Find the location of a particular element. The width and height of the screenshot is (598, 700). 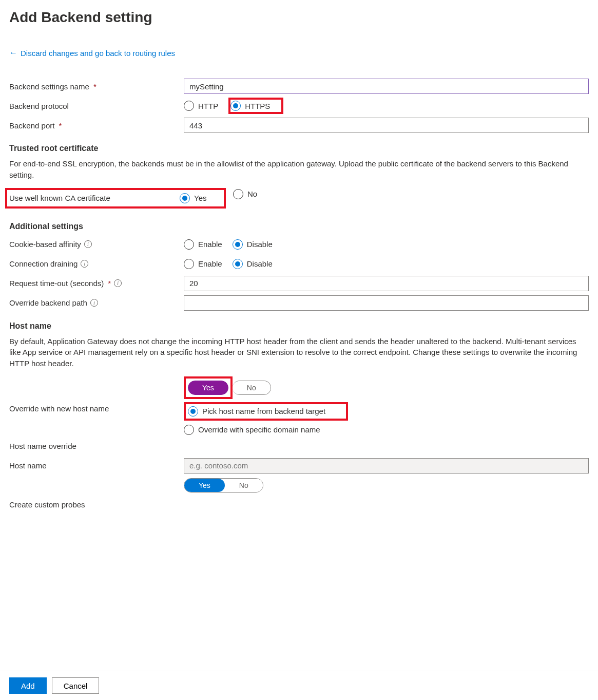

custom-probes-label: Create custom probes is located at coordinates (47, 504).